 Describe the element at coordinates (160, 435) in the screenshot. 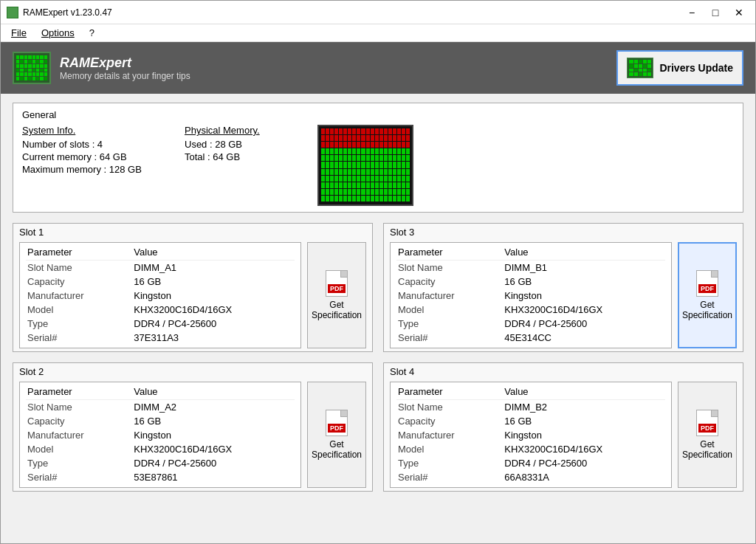

I see `slot-table: Parameter Value Slot Name DIMM_A2 Capaci…` at that location.